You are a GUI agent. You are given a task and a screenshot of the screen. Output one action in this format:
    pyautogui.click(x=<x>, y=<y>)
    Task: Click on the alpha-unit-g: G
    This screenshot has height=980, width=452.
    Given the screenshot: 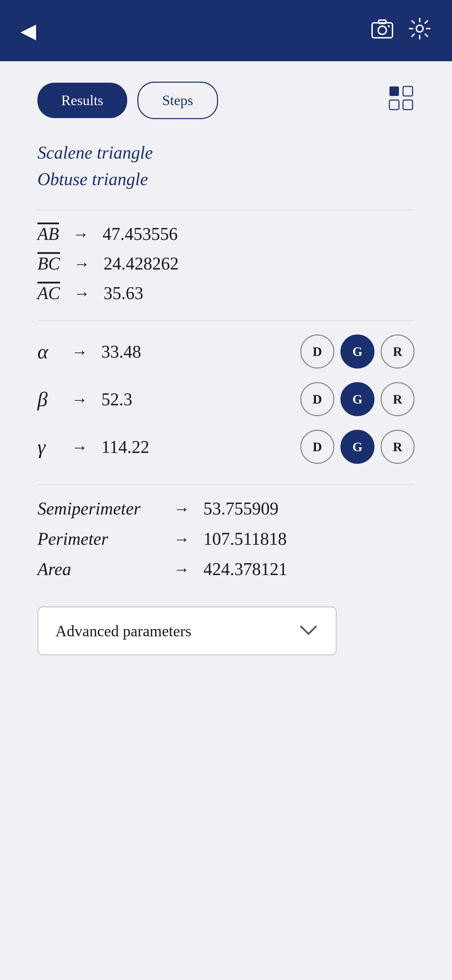 What is the action you would take?
    pyautogui.click(x=357, y=352)
    